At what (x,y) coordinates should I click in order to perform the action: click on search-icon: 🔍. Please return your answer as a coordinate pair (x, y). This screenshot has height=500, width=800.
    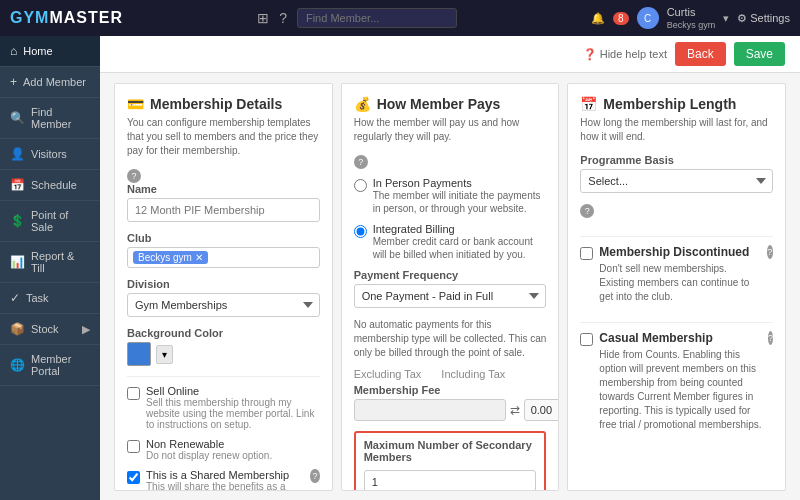
    Looking at the image, I should click on (18, 118).